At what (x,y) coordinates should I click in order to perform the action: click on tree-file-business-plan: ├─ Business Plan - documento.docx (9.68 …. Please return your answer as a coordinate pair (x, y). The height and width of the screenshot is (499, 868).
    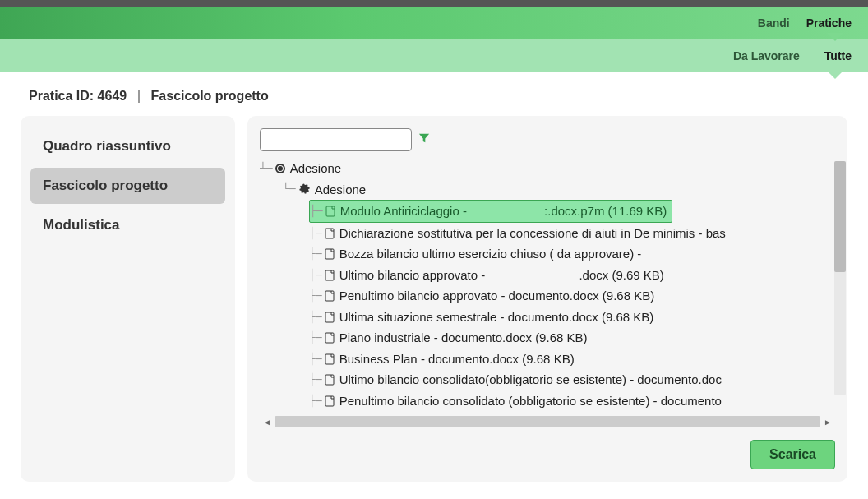
    Looking at the image, I should click on (572, 359).